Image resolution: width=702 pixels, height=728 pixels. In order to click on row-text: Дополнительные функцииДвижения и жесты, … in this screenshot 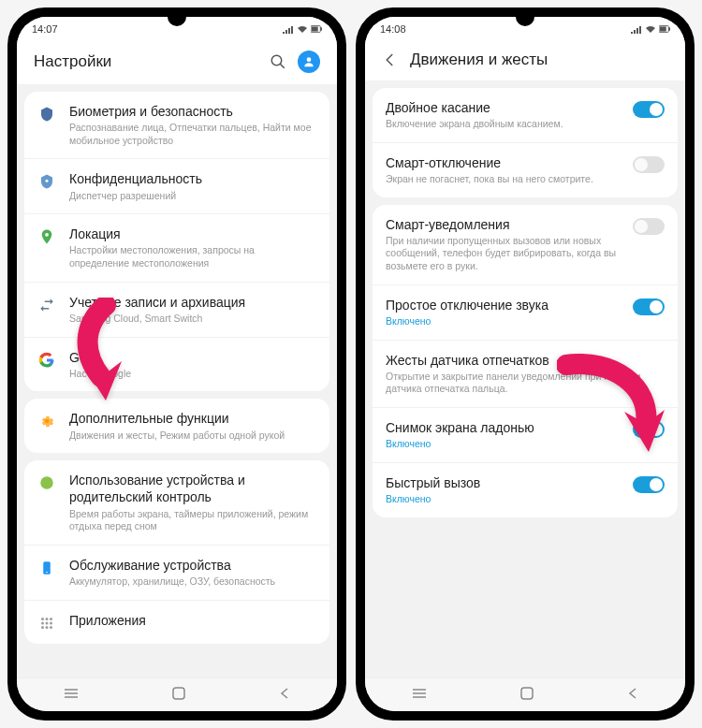, I will do `click(193, 426)`.